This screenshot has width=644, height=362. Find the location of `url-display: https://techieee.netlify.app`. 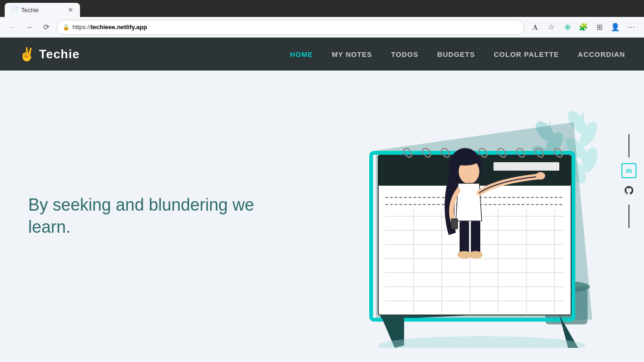

url-display: https://techieee.netlify.app is located at coordinates (295, 27).